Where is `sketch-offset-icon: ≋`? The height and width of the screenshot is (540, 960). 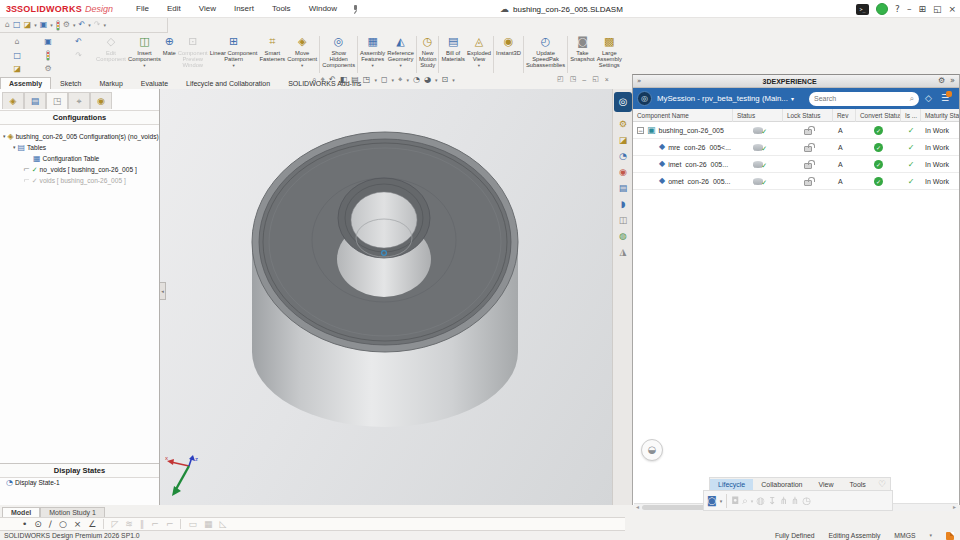
sketch-offset-icon: ≋ is located at coordinates (129, 524).